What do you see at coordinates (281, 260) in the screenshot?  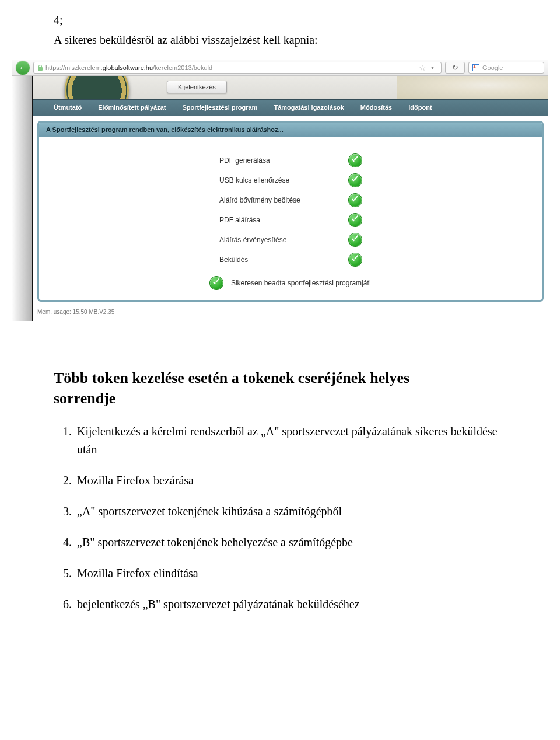 I see `checklist-label: Beküldés` at bounding box center [281, 260].